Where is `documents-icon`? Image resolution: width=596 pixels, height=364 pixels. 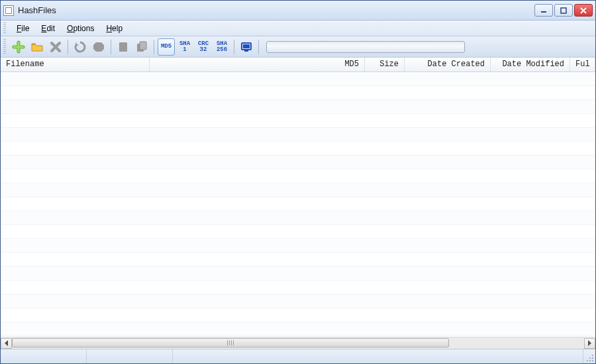 documents-icon is located at coordinates (142, 47).